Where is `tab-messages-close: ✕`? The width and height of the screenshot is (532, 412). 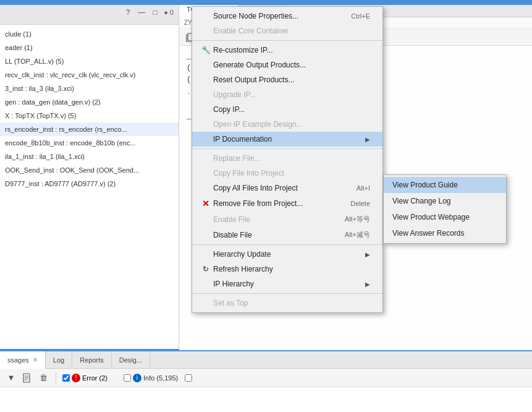 tab-messages-close: ✕ is located at coordinates (35, 360).